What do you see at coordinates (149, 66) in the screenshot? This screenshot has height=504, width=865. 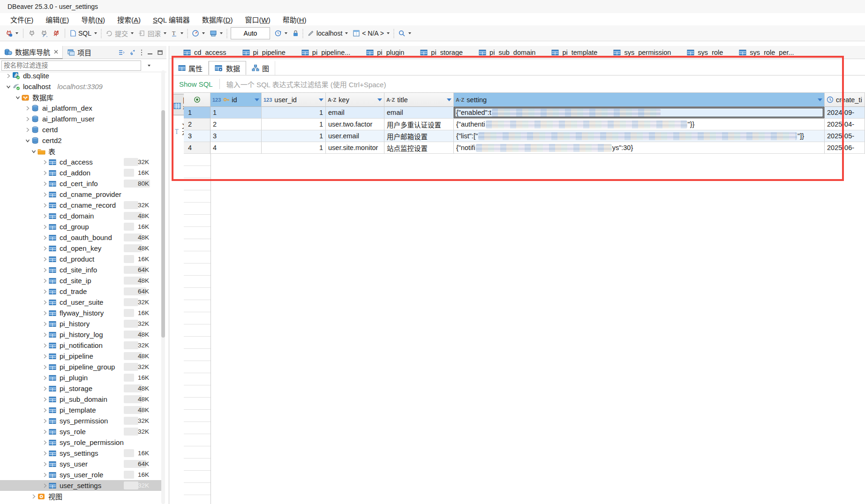 I see `filter-dropdown-caret` at bounding box center [149, 66].